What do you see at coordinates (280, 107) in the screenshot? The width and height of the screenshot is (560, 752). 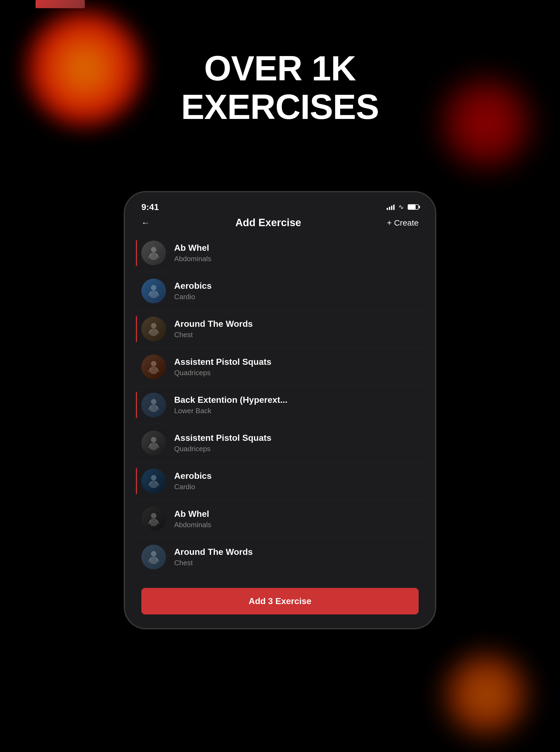 I see `hero-line2: EXERCISES` at bounding box center [280, 107].